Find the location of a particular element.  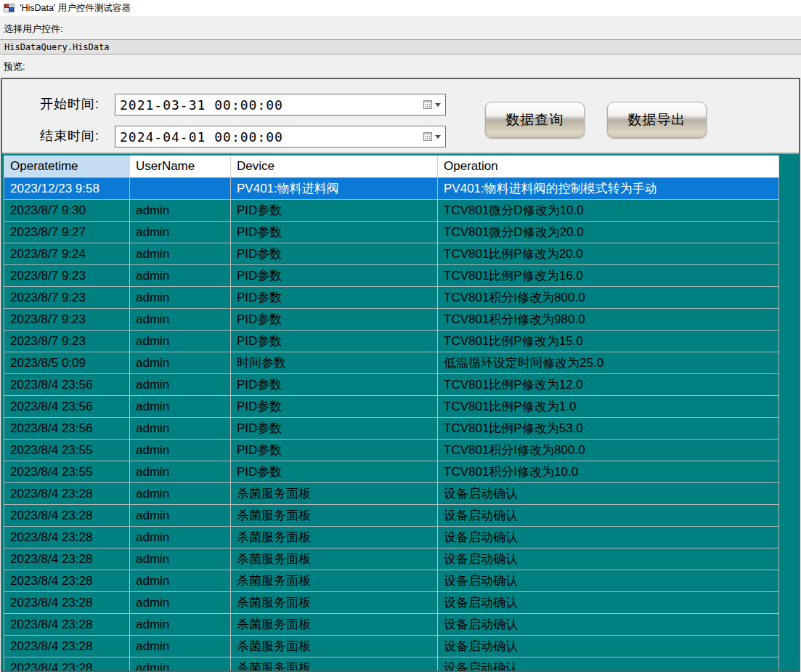

grid-header-row: OperatetimeUserNameDeviceOperation is located at coordinates (391, 167).